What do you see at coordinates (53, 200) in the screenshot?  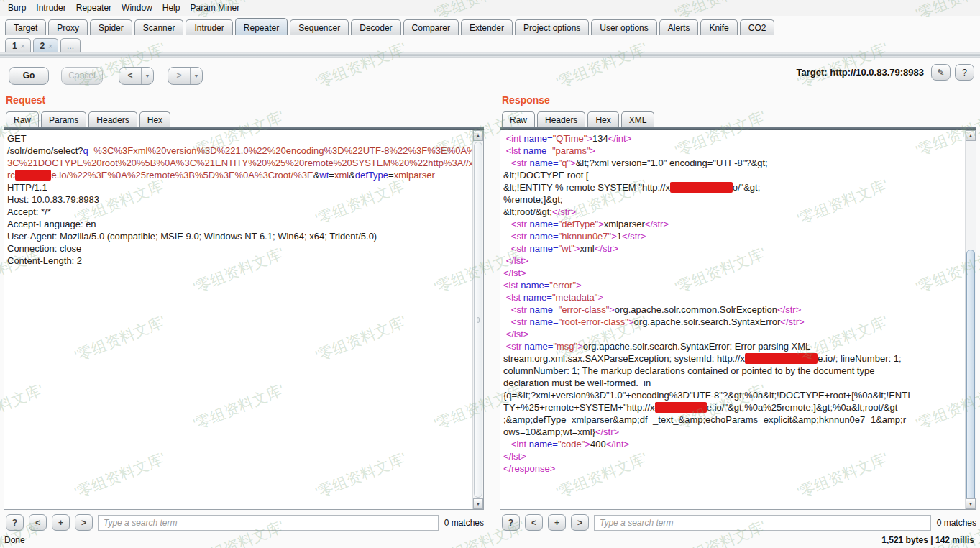 I see `code-segment: Host: 10.0.83.79:8983` at bounding box center [53, 200].